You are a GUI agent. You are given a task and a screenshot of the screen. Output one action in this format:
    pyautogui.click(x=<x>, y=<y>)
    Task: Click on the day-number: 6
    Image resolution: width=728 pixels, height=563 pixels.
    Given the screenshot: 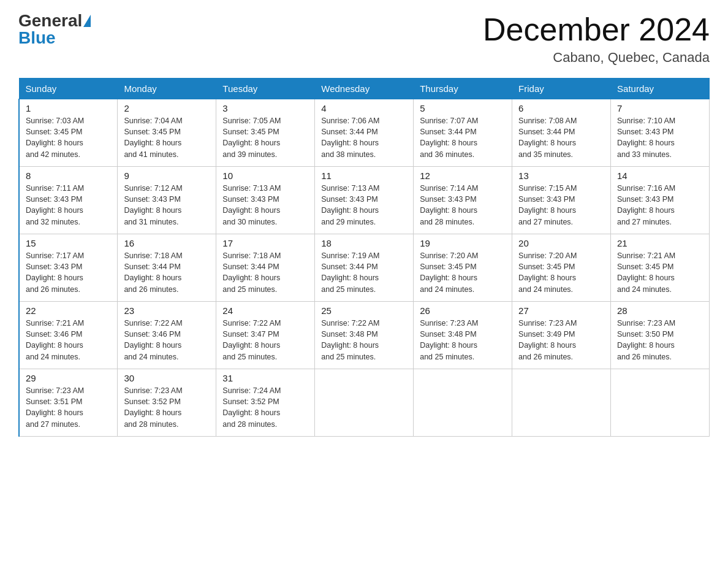 What is the action you would take?
    pyautogui.click(x=561, y=108)
    